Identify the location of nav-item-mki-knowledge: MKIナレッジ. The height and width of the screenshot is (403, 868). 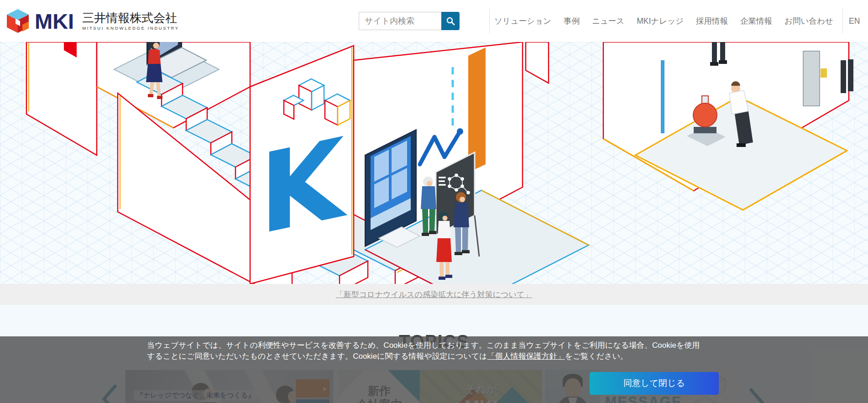
(660, 21).